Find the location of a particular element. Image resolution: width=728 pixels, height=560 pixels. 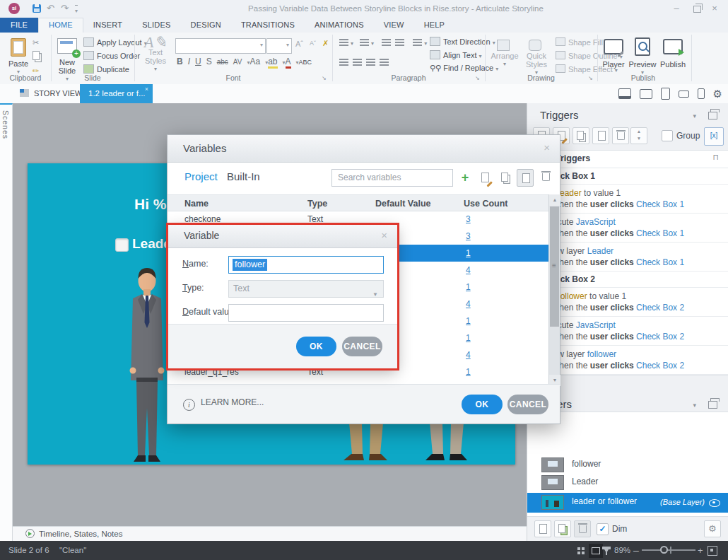

drawing-dialog-launcher-icon: ↘ is located at coordinates (591, 78).